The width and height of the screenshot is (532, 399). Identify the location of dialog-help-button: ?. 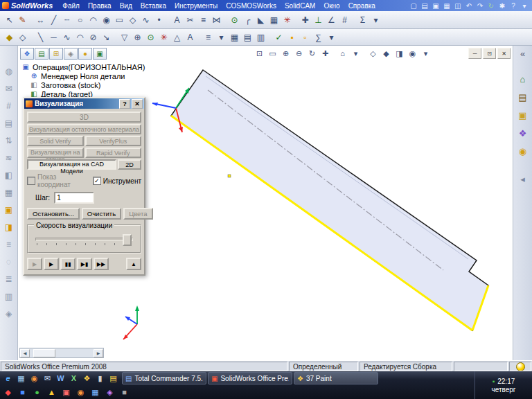
(125, 104).